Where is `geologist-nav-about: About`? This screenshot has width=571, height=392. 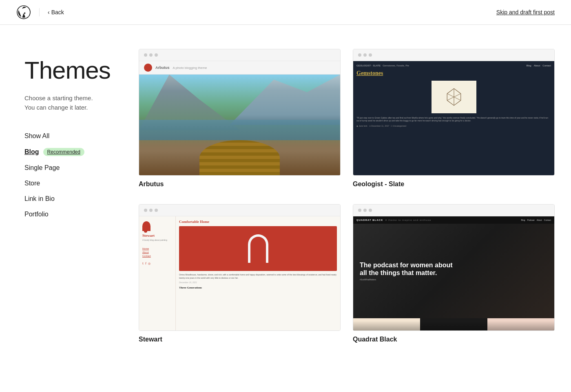 geologist-nav-about: About is located at coordinates (537, 66).